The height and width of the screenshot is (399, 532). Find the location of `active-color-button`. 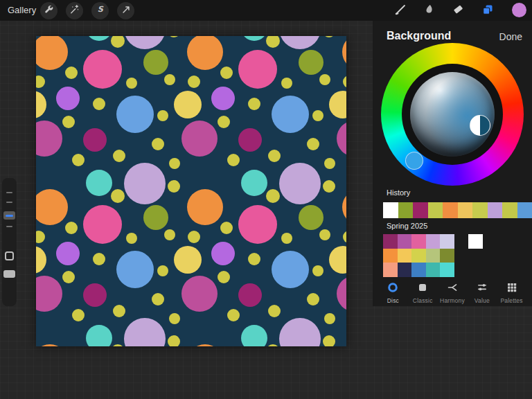

active-color-button is located at coordinates (520, 10).